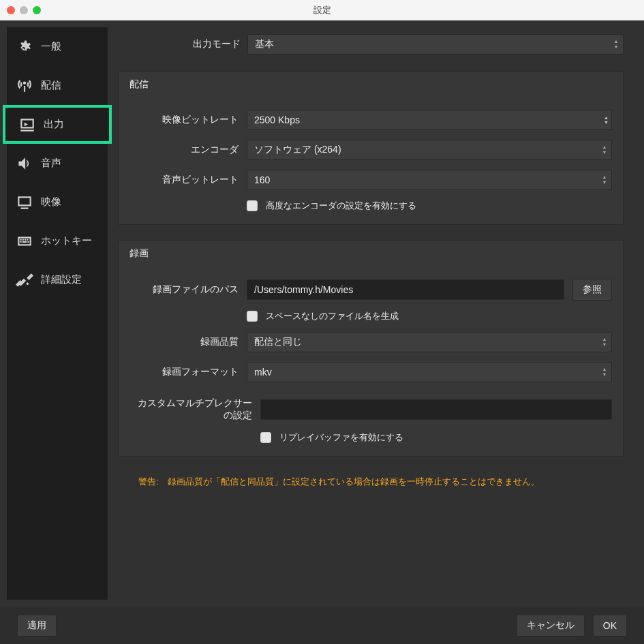  Describe the element at coordinates (341, 206) in the screenshot. I see `advanced-encoder-label: 高度なエンコーダの設定を有効にする` at that location.